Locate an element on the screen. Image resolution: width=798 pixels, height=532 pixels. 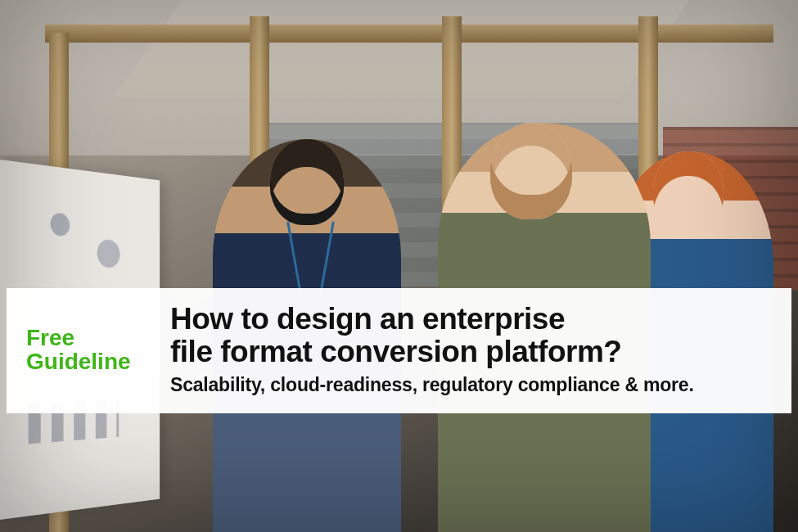
free-guideline-badge: Free Guideline is located at coordinates (91, 350).